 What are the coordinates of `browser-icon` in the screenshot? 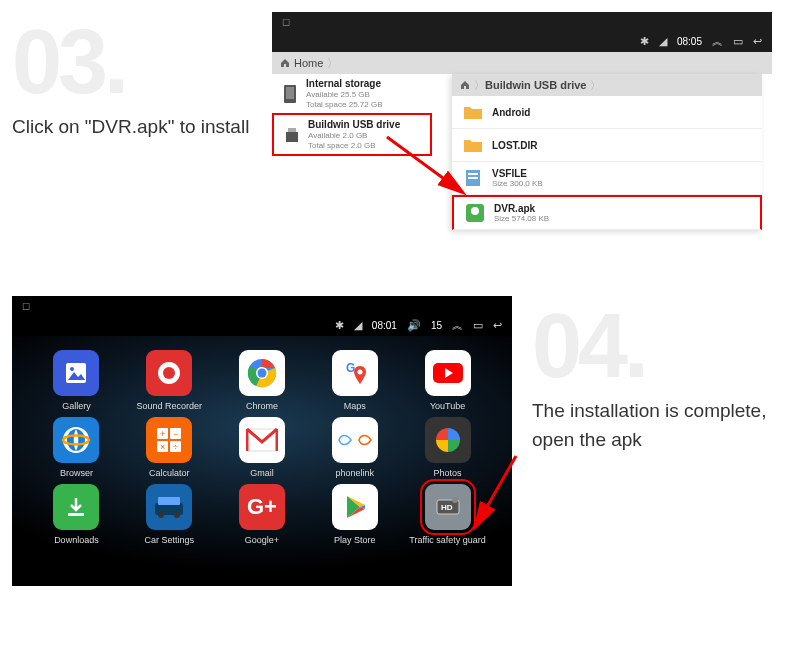 It's located at (76, 440).